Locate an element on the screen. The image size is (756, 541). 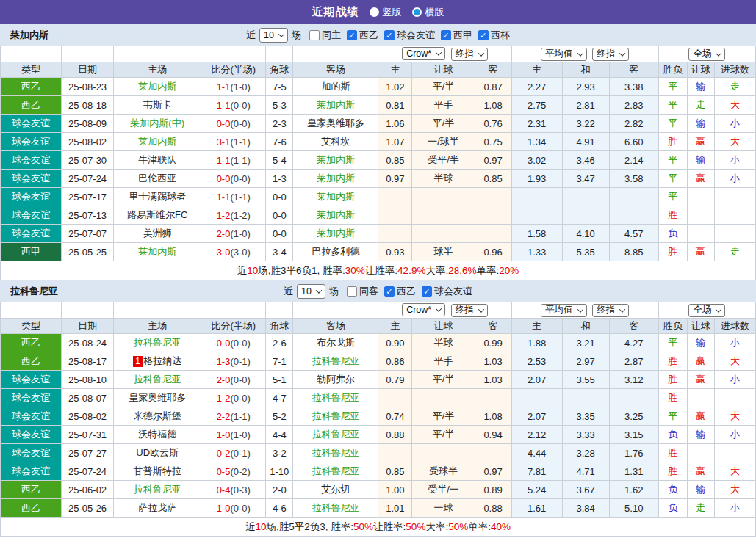
summary-text: 10 is located at coordinates (253, 270).